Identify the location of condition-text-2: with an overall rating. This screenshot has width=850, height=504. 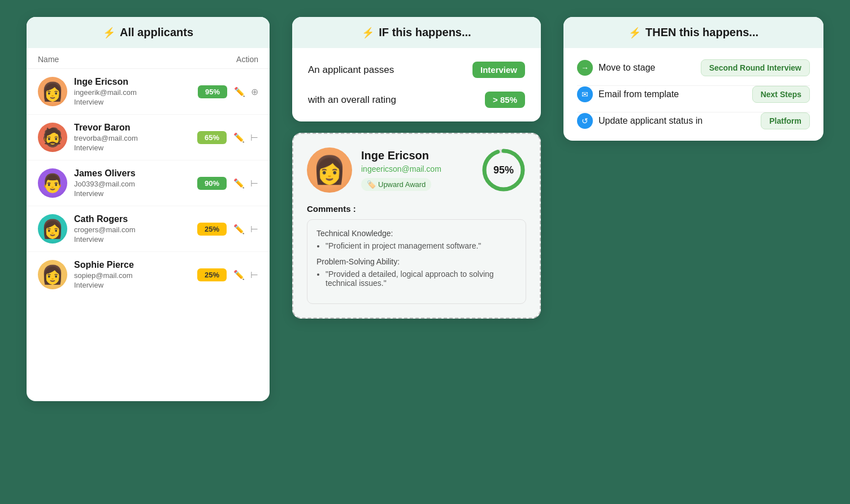
(352, 100).